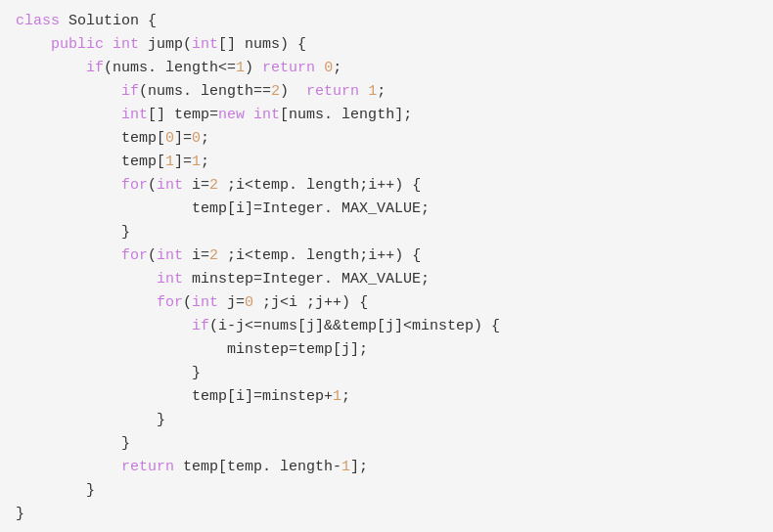 This screenshot has height=532, width=773. I want to click on code-token: [nums. length];, so click(346, 115).